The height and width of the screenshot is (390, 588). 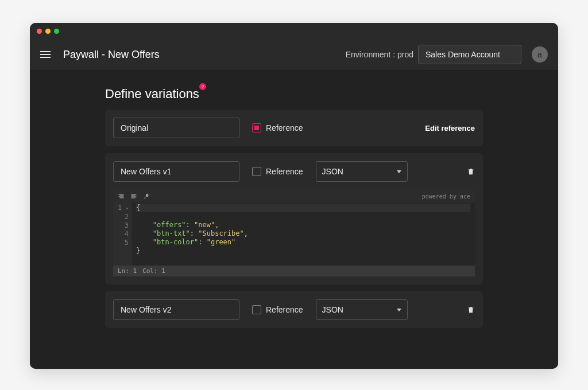 What do you see at coordinates (45, 54) in the screenshot?
I see `menu-icon` at bounding box center [45, 54].